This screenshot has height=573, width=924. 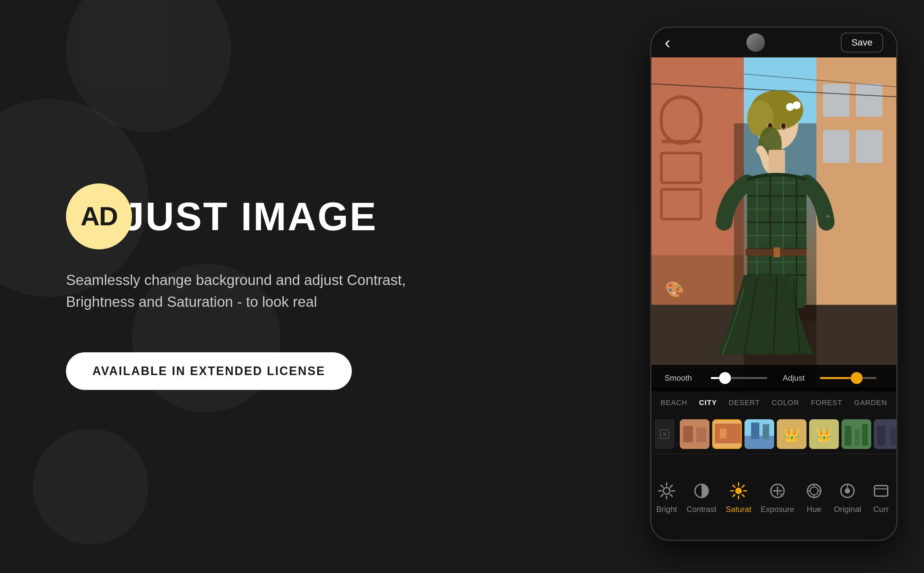 I want to click on tool-contrast-label: Contrast, so click(x=701, y=509).